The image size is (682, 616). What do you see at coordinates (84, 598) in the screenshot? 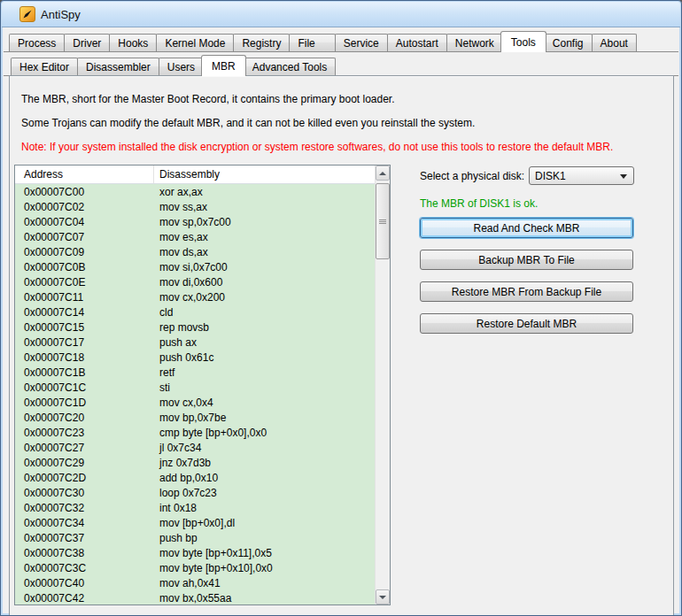
I see `cell-address: 0x00007C42` at bounding box center [84, 598].